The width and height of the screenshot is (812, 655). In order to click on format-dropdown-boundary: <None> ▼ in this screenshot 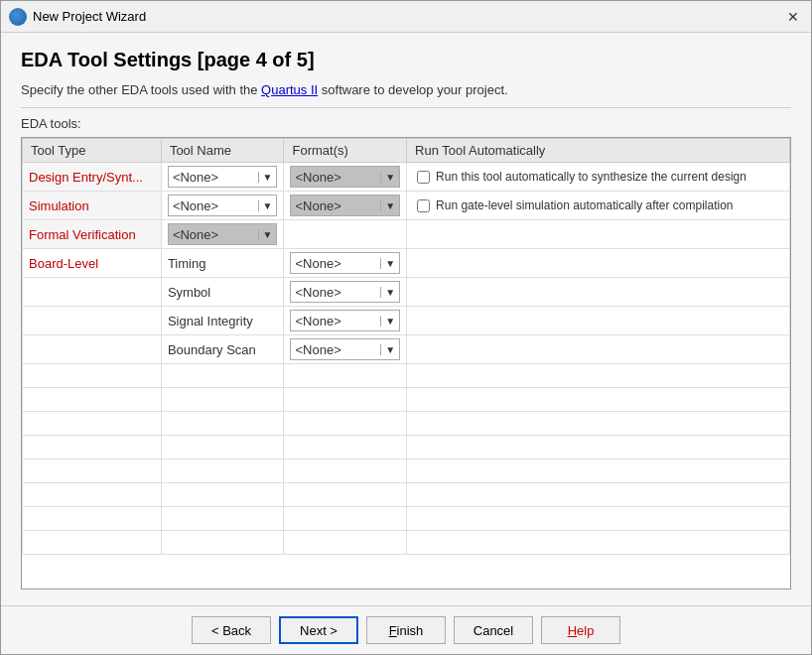, I will do `click(345, 349)`.